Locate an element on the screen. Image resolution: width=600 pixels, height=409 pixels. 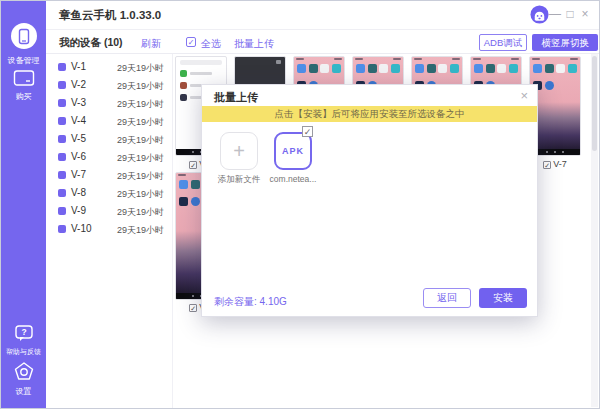
toolbar: 我的设备 (10) 刷新 ✓ 全选 批量上传 ADB调试 横竖屏切换 is located at coordinates (322, 42).